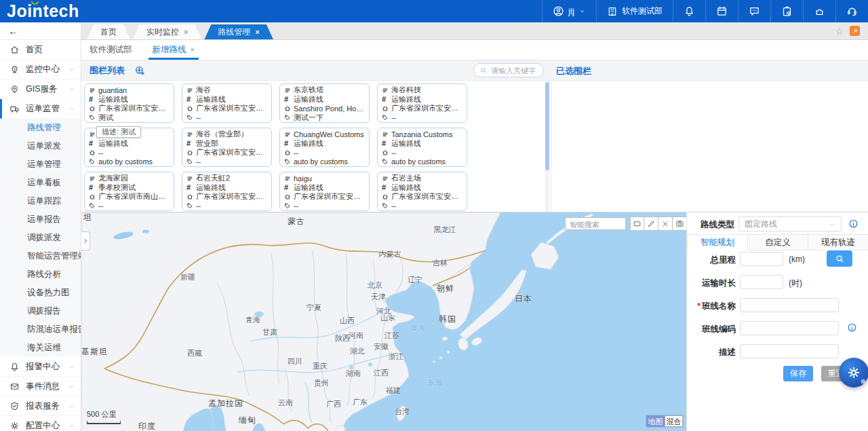 The height and width of the screenshot is (431, 868). What do you see at coordinates (108, 32) in the screenshot?
I see `window-tab-home: 首页` at bounding box center [108, 32].